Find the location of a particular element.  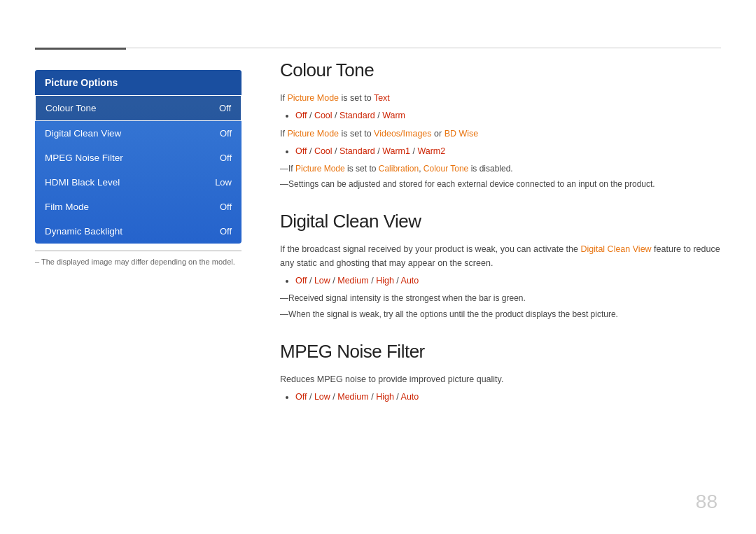

bullet-item: Off / Cool / Standard / Warm1 / Warm2 is located at coordinates (508, 151).